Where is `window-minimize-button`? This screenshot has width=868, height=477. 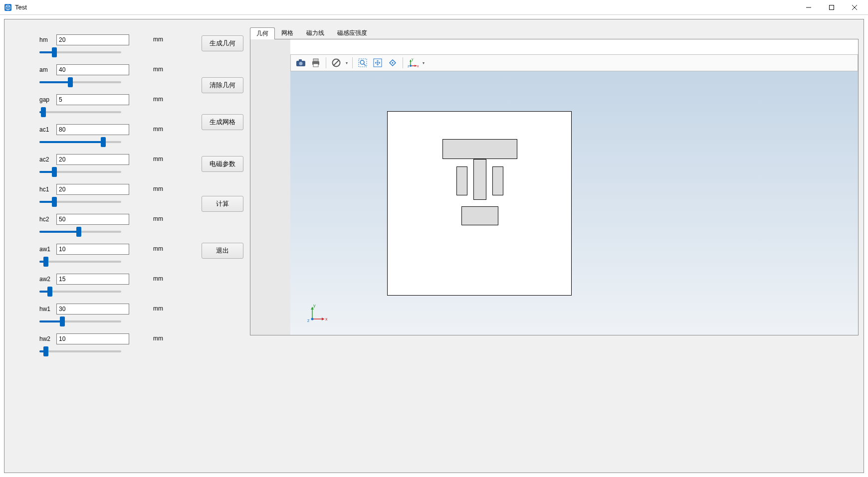 window-minimize-button is located at coordinates (809, 7).